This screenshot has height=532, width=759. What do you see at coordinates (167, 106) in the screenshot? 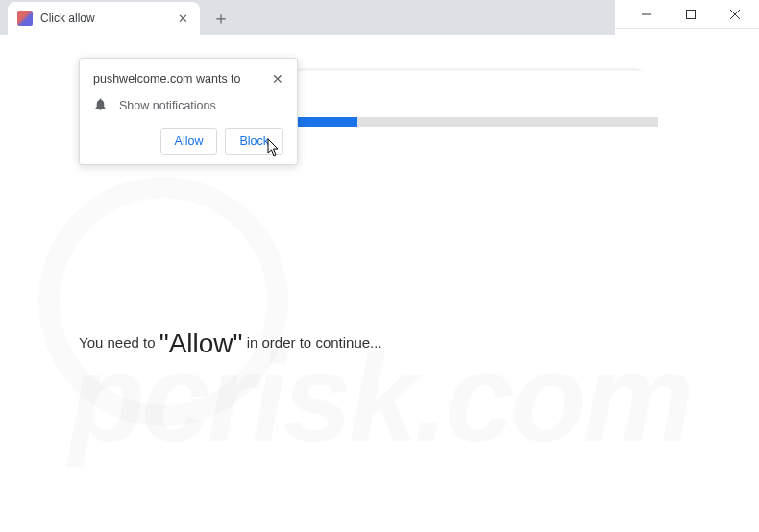
I see `permission-type-label: Show notifications` at bounding box center [167, 106].